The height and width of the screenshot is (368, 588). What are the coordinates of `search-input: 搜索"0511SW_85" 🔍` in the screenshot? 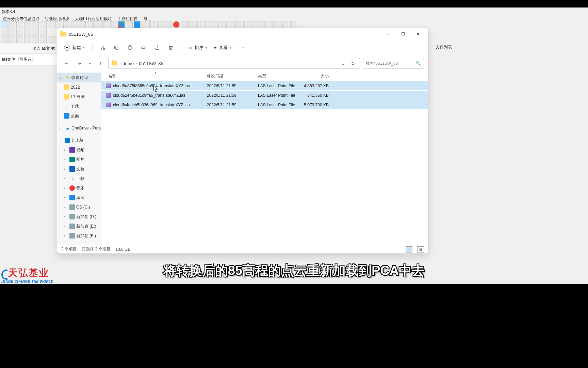 It's located at (393, 63).